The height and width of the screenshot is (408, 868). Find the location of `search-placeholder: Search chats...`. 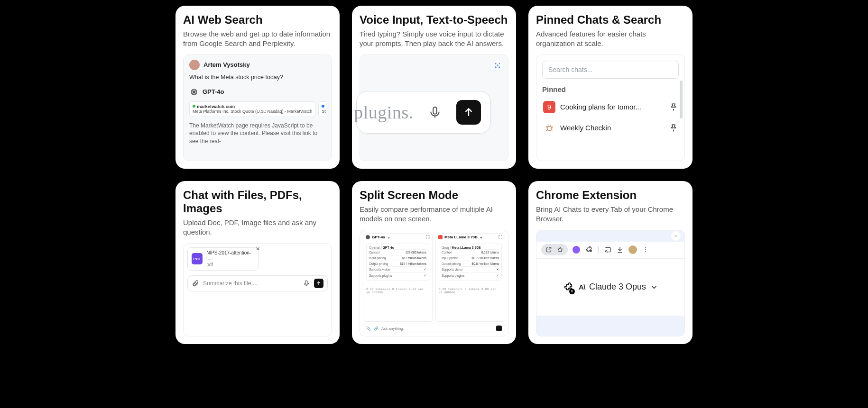

search-placeholder: Search chats... is located at coordinates (570, 70).